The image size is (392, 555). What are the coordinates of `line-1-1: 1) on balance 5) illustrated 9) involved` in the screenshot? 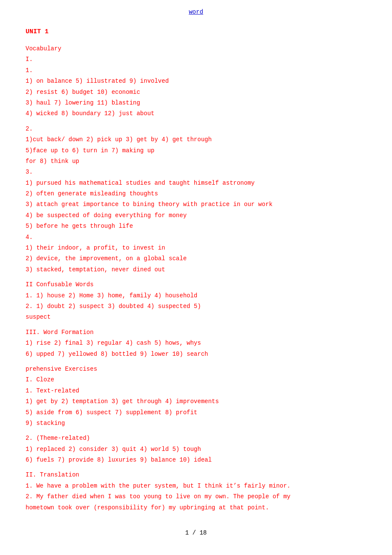 It's located at (196, 81).